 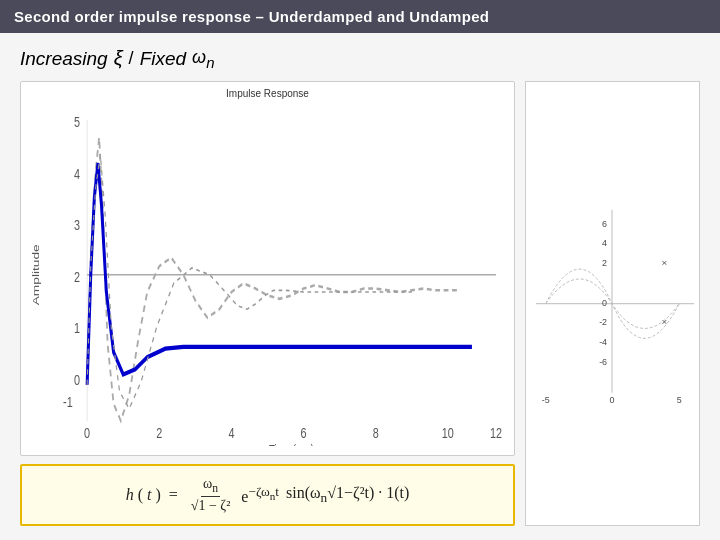 What do you see at coordinates (292, 444) in the screenshot?
I see `svg-text: Time (sec)` at bounding box center [292, 444].